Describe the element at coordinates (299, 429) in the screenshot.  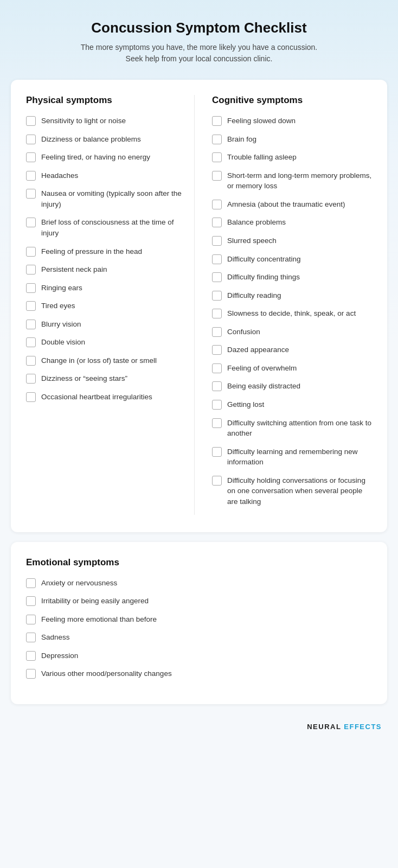
I see `cognitive-item-label: Difficulty switching attention from one …` at that location.